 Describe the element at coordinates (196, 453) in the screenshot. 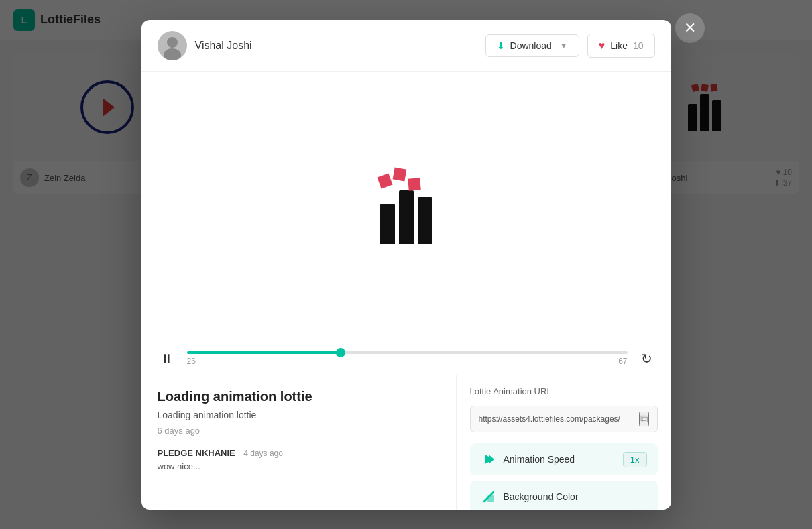

I see `comment-username: PLEDGE NKHANIE` at that location.